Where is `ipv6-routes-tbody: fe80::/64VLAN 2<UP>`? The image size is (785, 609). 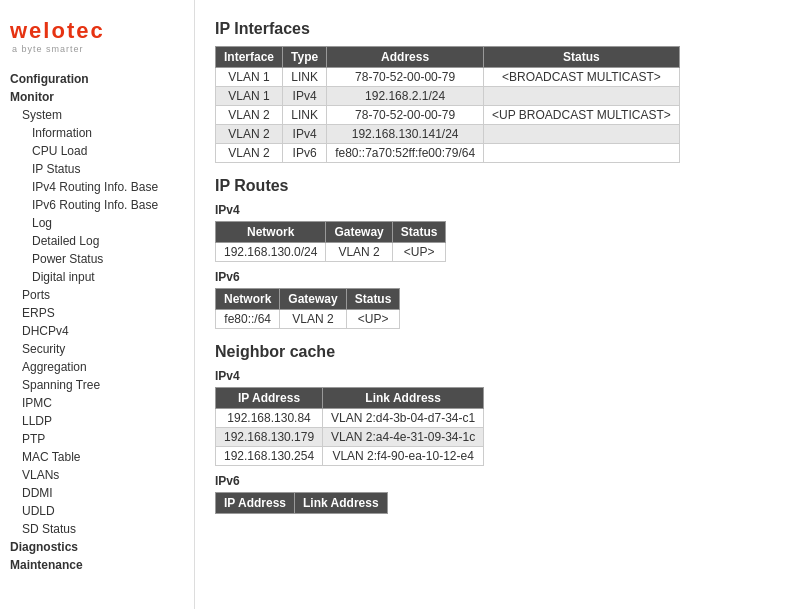 ipv6-routes-tbody: fe80::/64VLAN 2<UP> is located at coordinates (308, 320).